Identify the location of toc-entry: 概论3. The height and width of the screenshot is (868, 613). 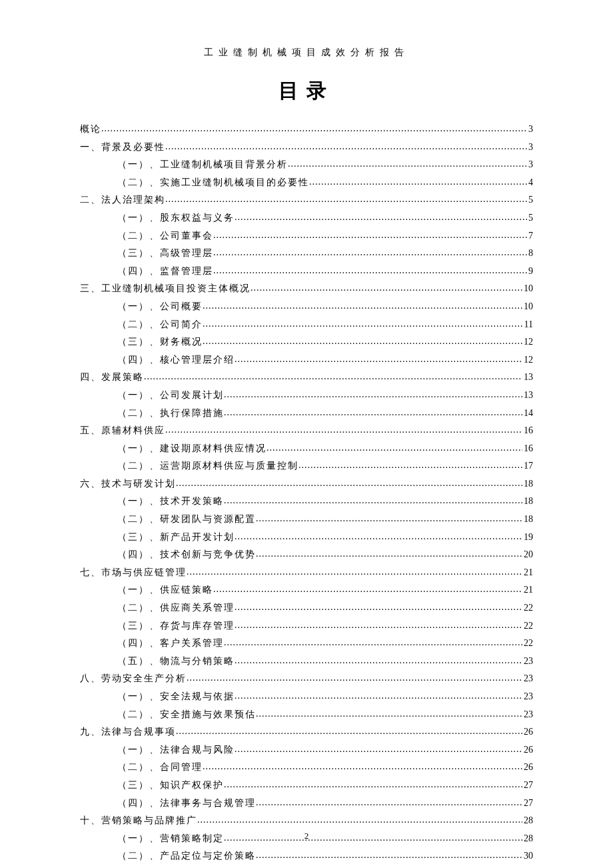
(306, 129).